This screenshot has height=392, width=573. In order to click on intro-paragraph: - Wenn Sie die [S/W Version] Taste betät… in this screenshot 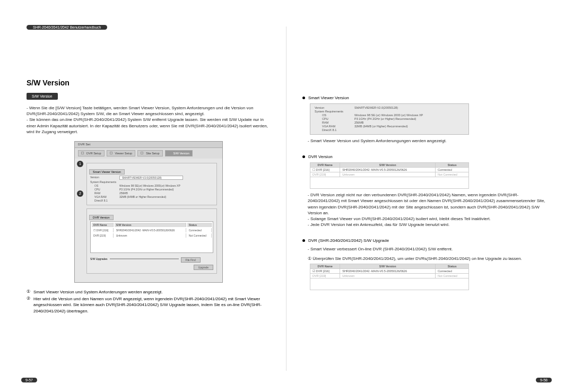, I will do `click(149, 120)`.